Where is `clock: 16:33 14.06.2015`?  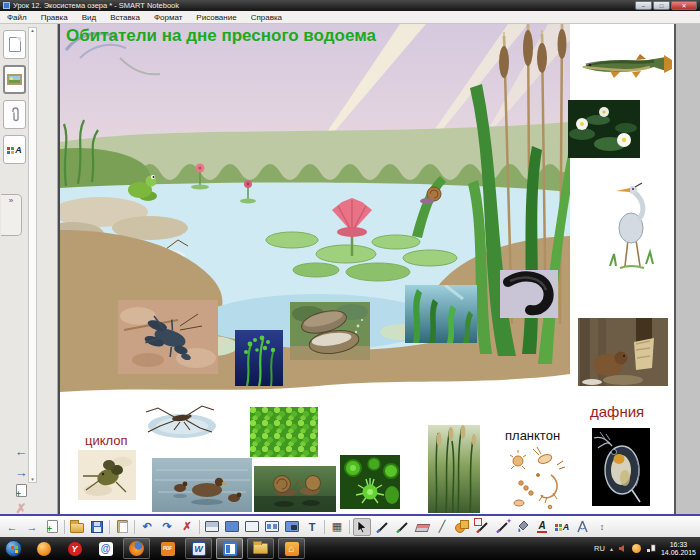
clock: 16:33 14.06.2015 is located at coordinates (678, 549).